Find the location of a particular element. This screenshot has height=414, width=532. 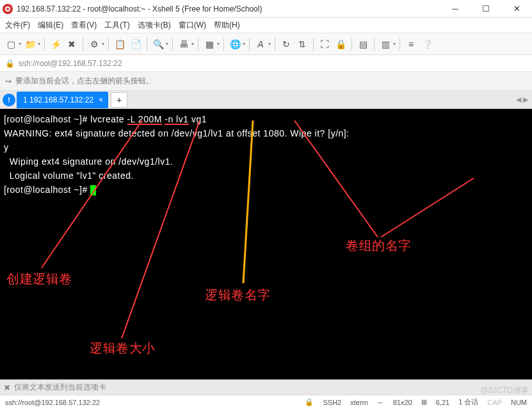

arrow-icon: ↪ is located at coordinates (8, 81).